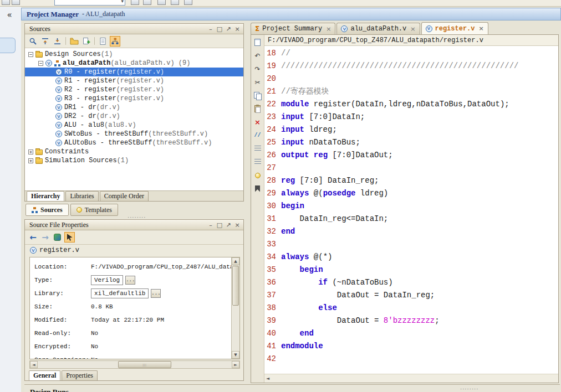 The image size is (561, 392). Describe the element at coordinates (120, 125) in the screenshot. I see `tree-item-filename: (alu8.v)` at that location.